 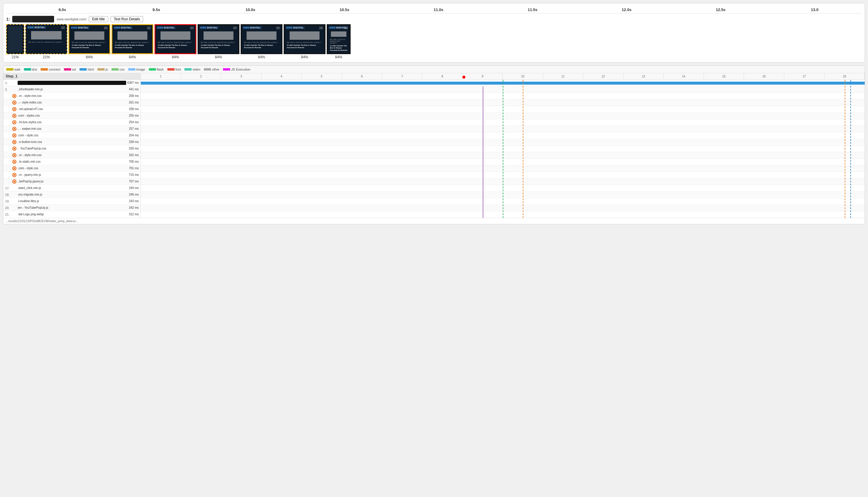 What do you see at coordinates (72, 162) in the screenshot?
I see `table-row: ..le-static.min.css700 ms` at bounding box center [72, 162].